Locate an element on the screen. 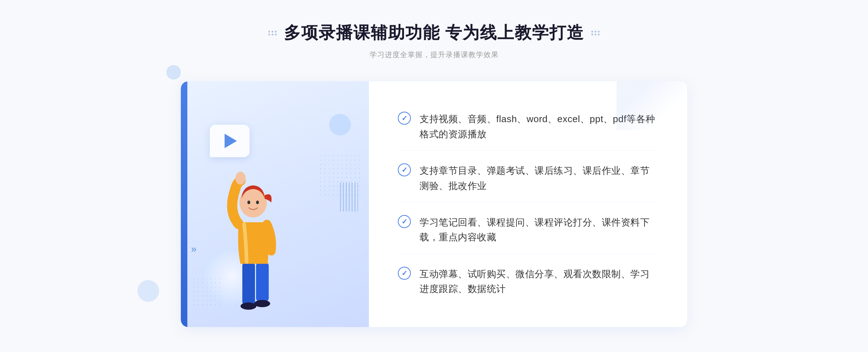  feature-text-4: 互动弹幕、试听购买、微信分享、观看次数限制、学习进度跟踪、数据统计 is located at coordinates (539, 282).